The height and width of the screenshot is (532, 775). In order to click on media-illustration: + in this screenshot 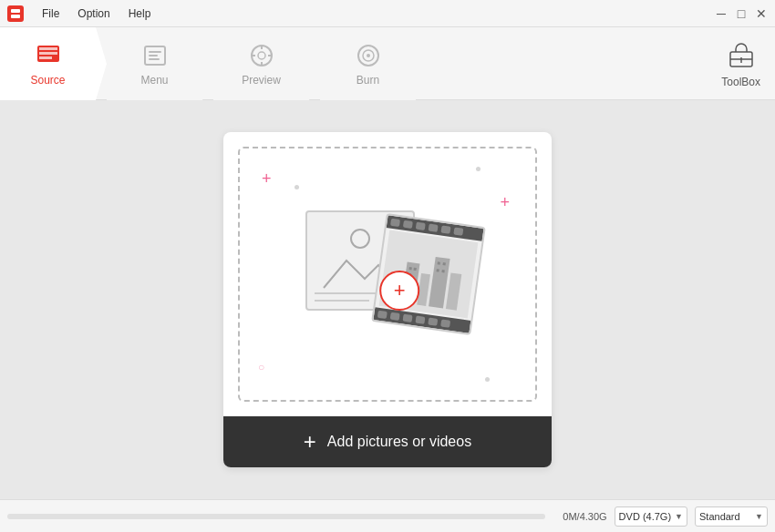, I will do `click(388, 274)`.